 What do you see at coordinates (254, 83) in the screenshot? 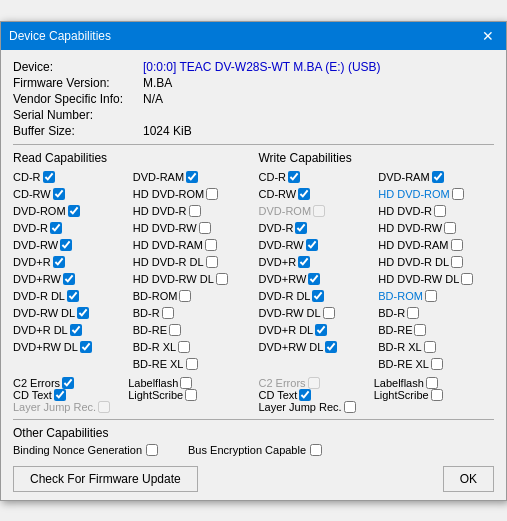
I see `firmware-row: Firmware Version: M.BA` at bounding box center [254, 83].